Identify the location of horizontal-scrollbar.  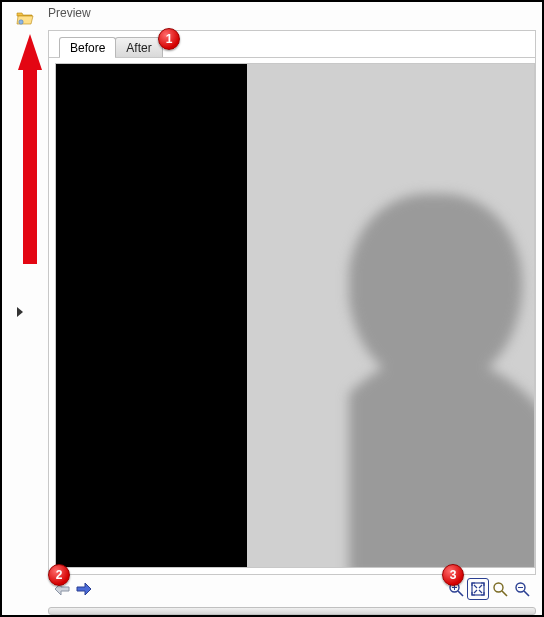
(292, 611).